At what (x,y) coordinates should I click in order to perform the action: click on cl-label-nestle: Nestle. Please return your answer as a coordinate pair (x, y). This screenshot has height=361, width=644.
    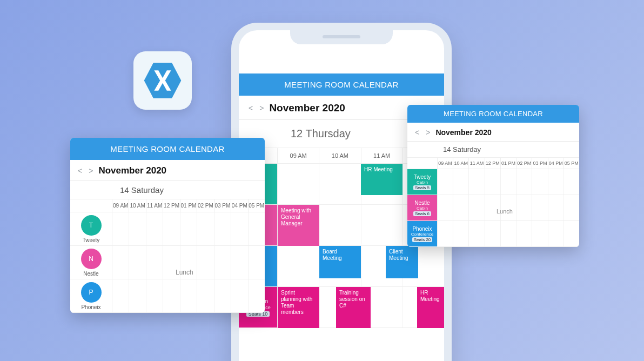
    Looking at the image, I should click on (91, 273).